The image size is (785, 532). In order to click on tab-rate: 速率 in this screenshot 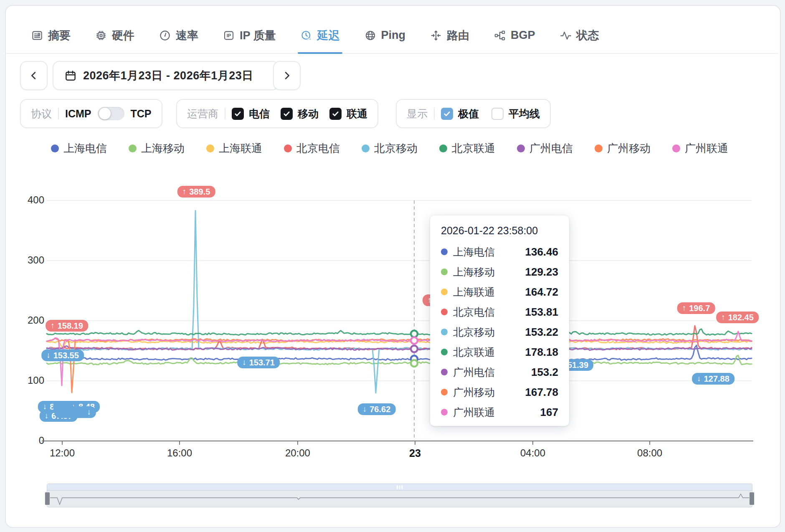, I will do `click(179, 35)`.